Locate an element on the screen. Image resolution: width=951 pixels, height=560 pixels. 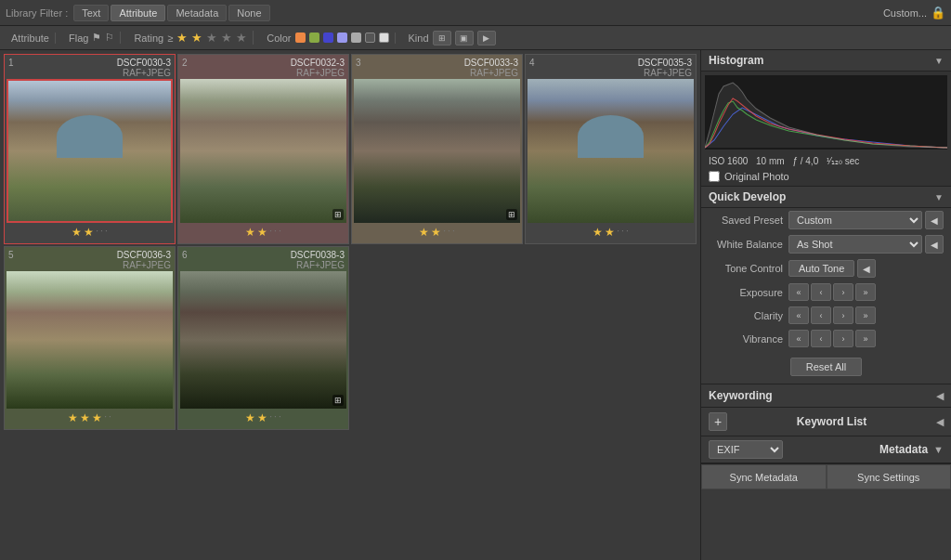
custom-label: Custom... is located at coordinates (905, 13).